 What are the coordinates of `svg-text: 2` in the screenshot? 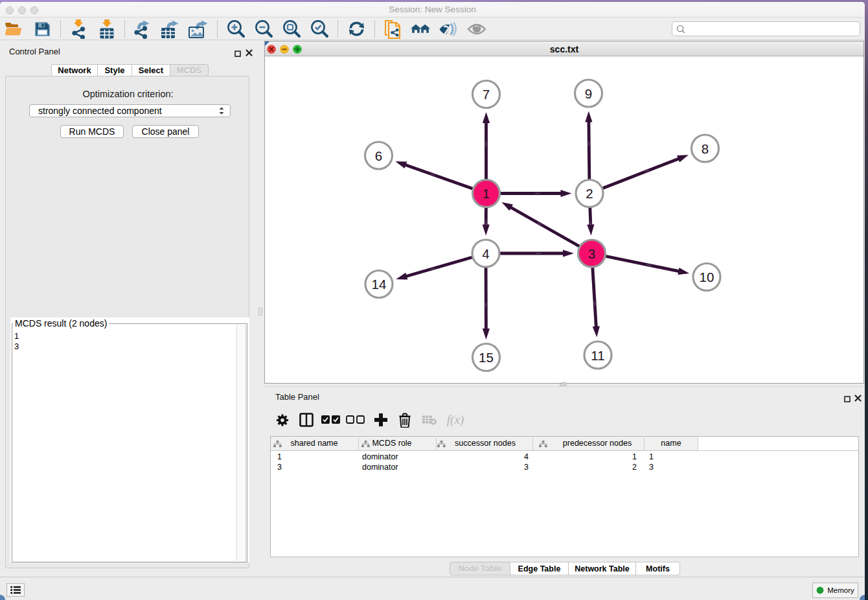 It's located at (589, 193).